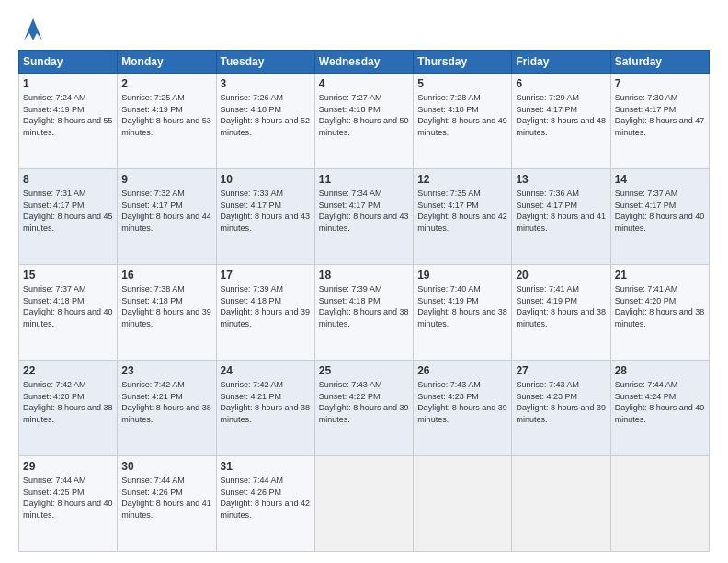 This screenshot has height=563, width=728. I want to click on day-number: 23, so click(166, 371).